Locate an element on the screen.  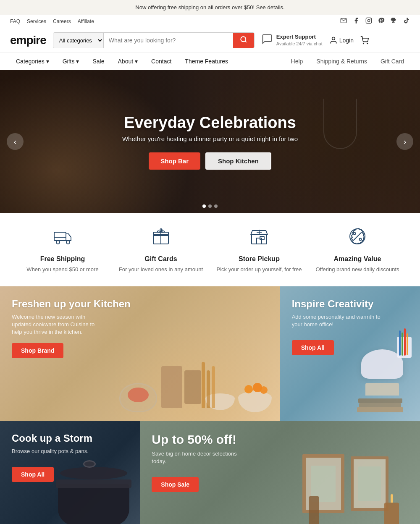
support-text: Expert Support Available 24/7 via chat is located at coordinates (299, 40).